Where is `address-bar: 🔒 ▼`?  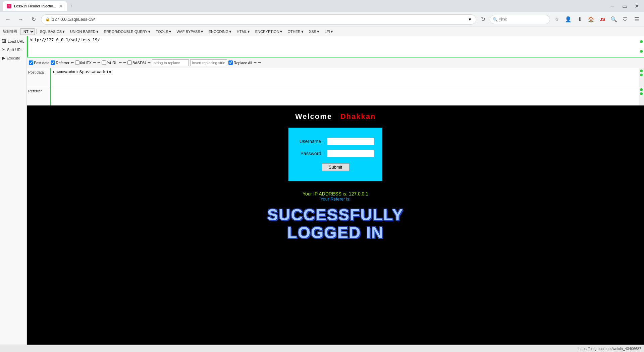 address-bar: 🔒 ▼ is located at coordinates (259, 19).